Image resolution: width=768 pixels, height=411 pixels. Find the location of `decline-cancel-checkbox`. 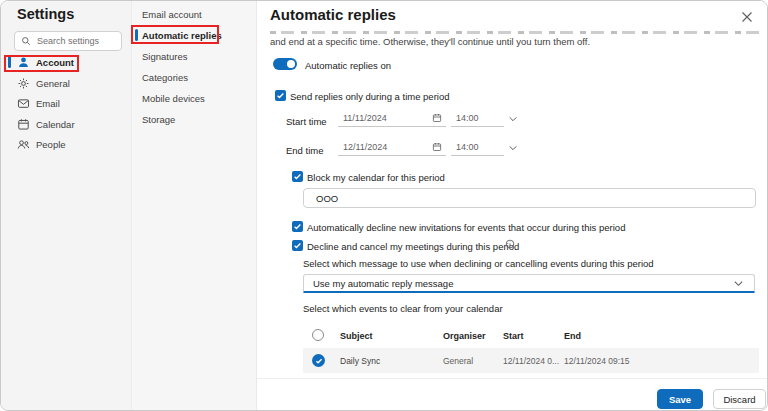

decline-cancel-checkbox is located at coordinates (298, 246).